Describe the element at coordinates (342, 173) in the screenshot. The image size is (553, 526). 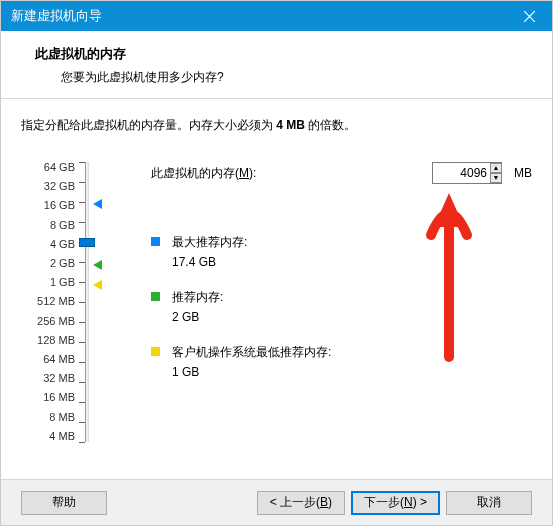
I see `memory-input-row: 此虚拟机的内存(M): ▲ ▼ MB` at that location.